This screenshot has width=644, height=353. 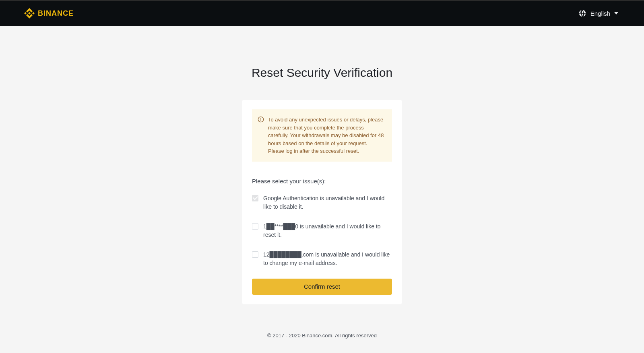 I want to click on issue-label: 1██****███0 is unavailable and I would l…, so click(x=328, y=231).